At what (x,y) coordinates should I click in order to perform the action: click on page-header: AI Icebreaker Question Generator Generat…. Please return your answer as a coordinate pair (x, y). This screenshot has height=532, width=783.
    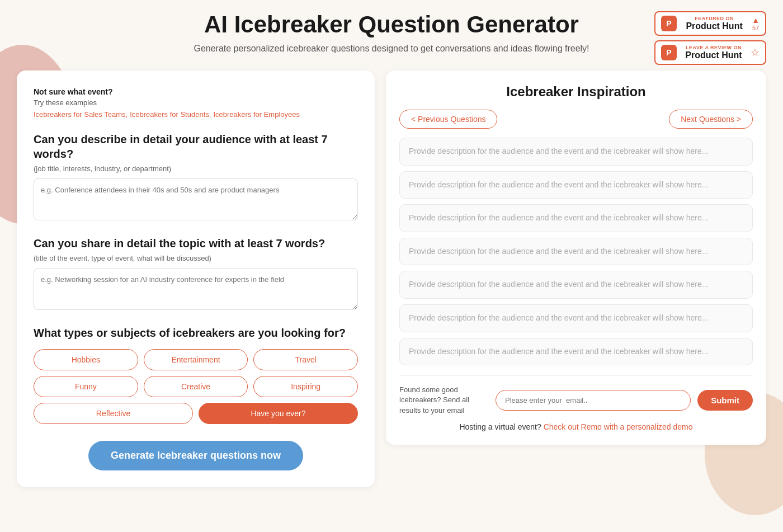
    Looking at the image, I should click on (392, 32).